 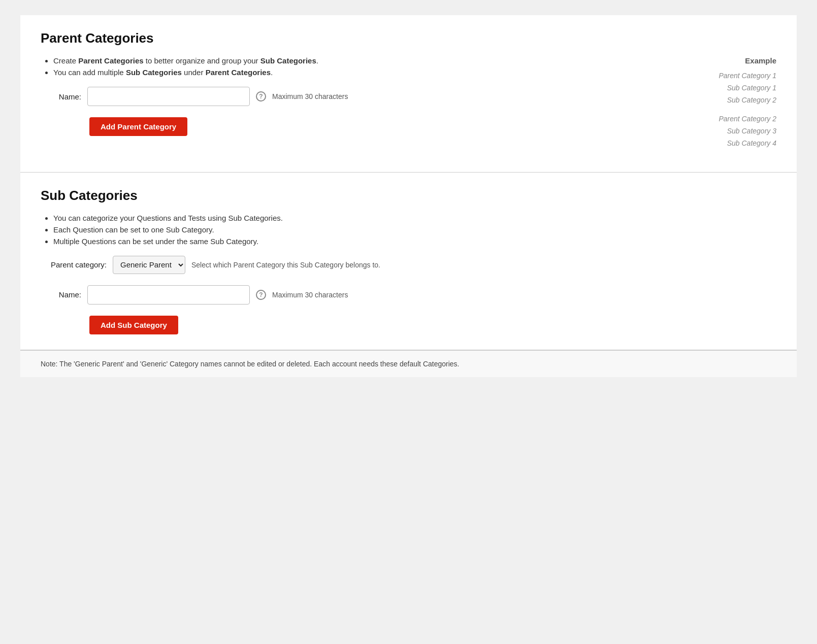 I want to click on parent-max-chars: Maximum 30 characters, so click(x=310, y=96).